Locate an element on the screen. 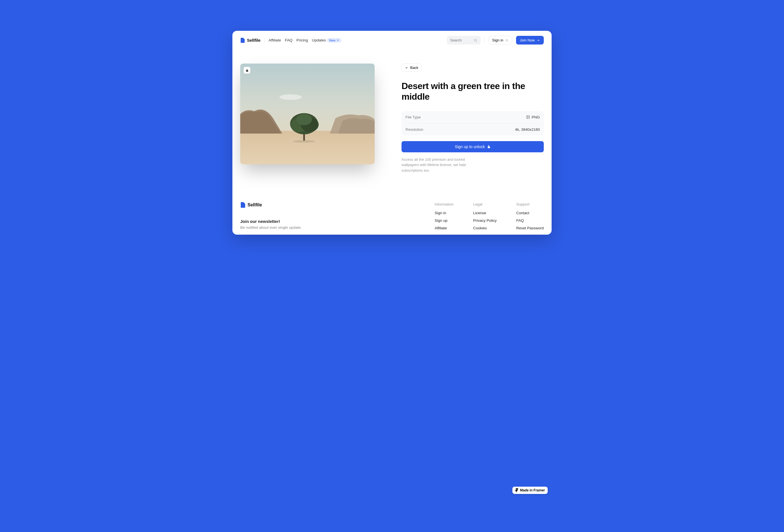  footer-col-legal: Legal License Privacy Policy Cookies is located at coordinates (485, 218).